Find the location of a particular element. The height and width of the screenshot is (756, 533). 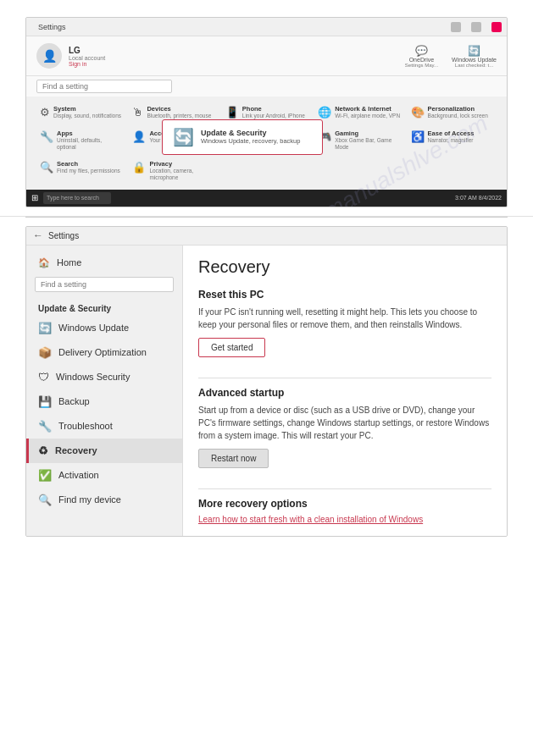

back-button: ← is located at coordinates (38, 235).